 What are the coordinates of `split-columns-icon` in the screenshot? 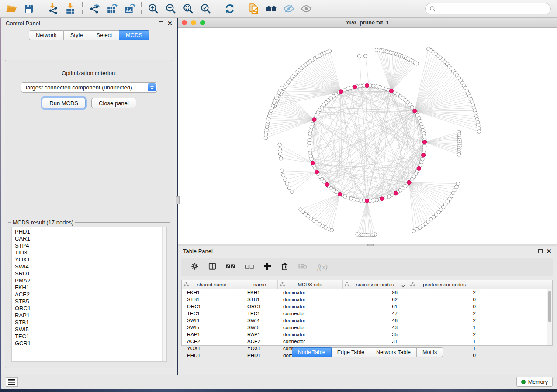 It's located at (212, 267).